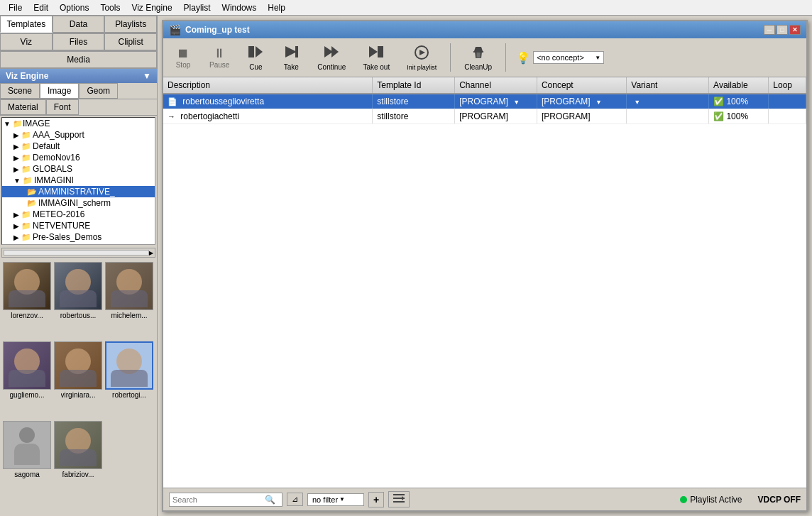  What do you see at coordinates (78, 60) in the screenshot?
I see `media-row: Media` at bounding box center [78, 60].